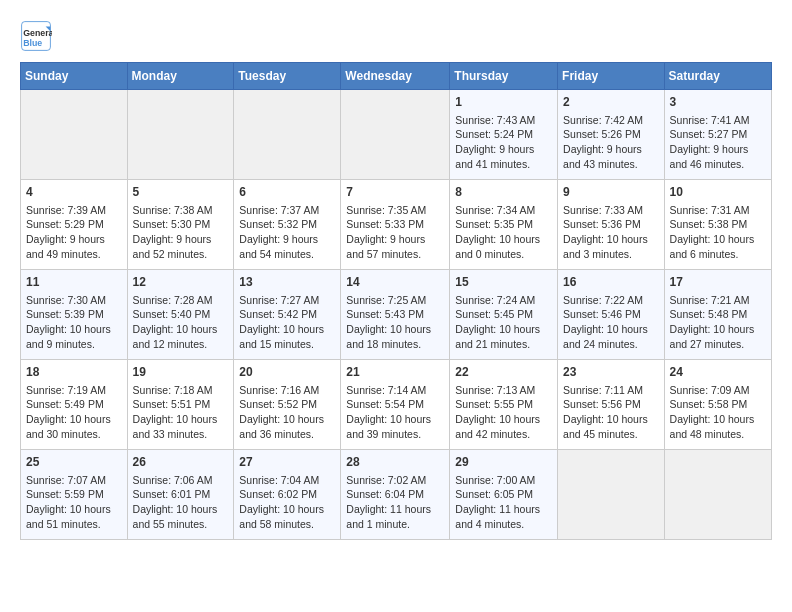  Describe the element at coordinates (287, 462) in the screenshot. I see `day-number: 27` at that location.